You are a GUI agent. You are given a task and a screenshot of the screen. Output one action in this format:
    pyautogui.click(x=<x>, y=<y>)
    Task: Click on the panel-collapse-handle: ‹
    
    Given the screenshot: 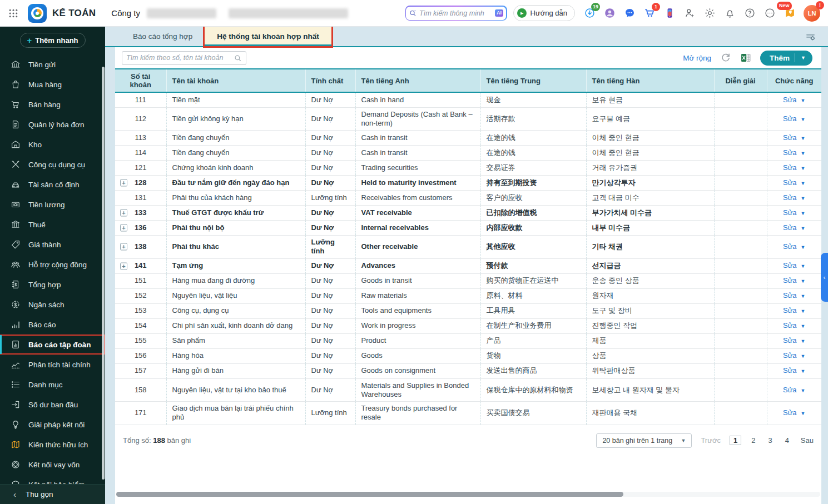 What is the action you would take?
    pyautogui.click(x=824, y=277)
    